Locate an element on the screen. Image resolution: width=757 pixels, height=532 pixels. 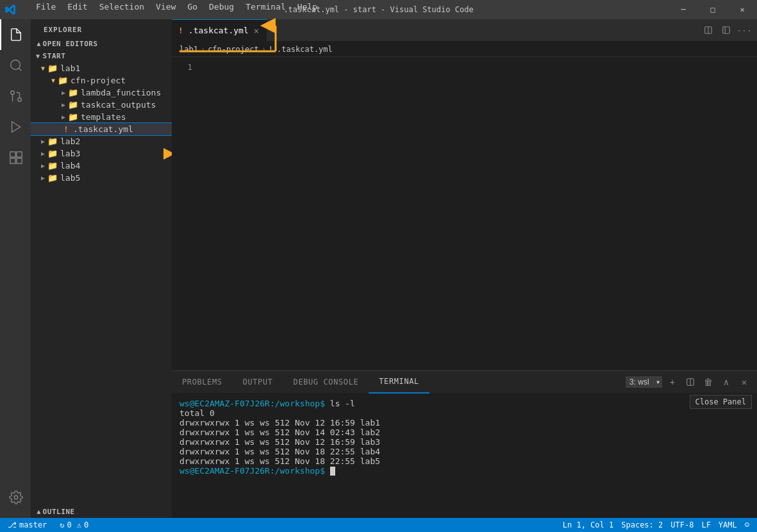
spaces-status: Spaces: 2 is located at coordinates (642, 525).